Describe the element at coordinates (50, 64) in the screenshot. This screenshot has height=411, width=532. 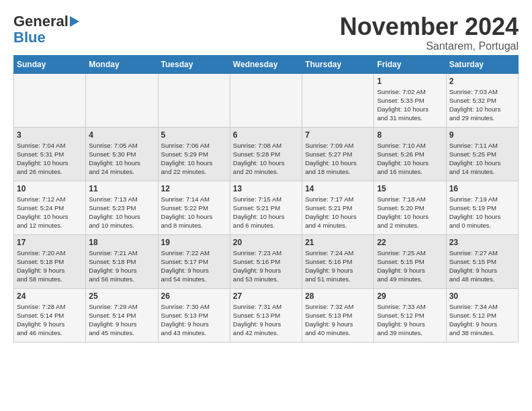
I see `day-header-sunday: Sunday` at that location.